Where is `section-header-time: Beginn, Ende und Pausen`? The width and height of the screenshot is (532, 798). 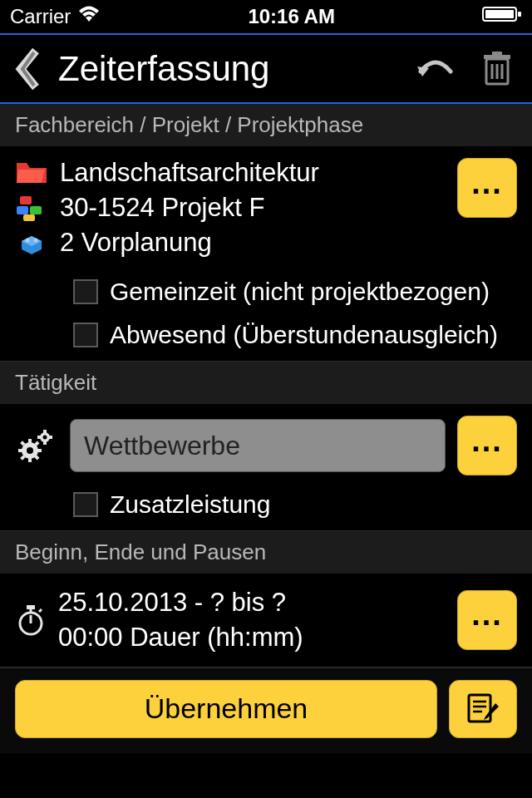
section-header-time: Beginn, Ende und Pausen is located at coordinates (266, 552).